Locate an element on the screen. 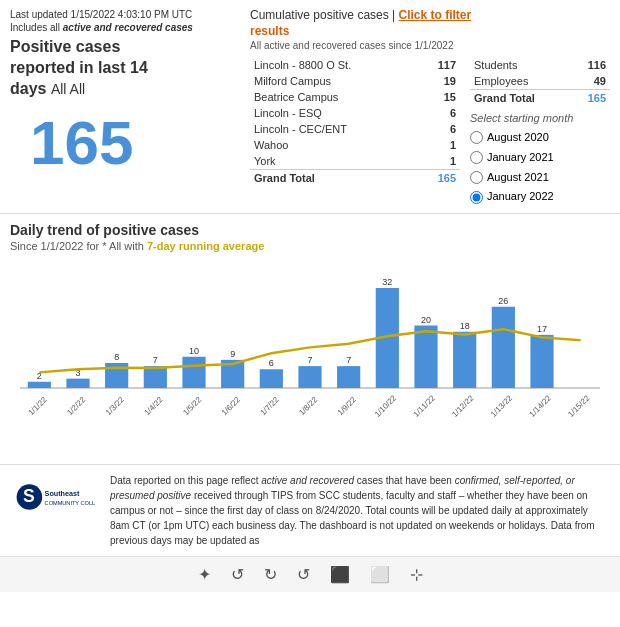  table-row: Beatrice Campus15 is located at coordinates (355, 97).